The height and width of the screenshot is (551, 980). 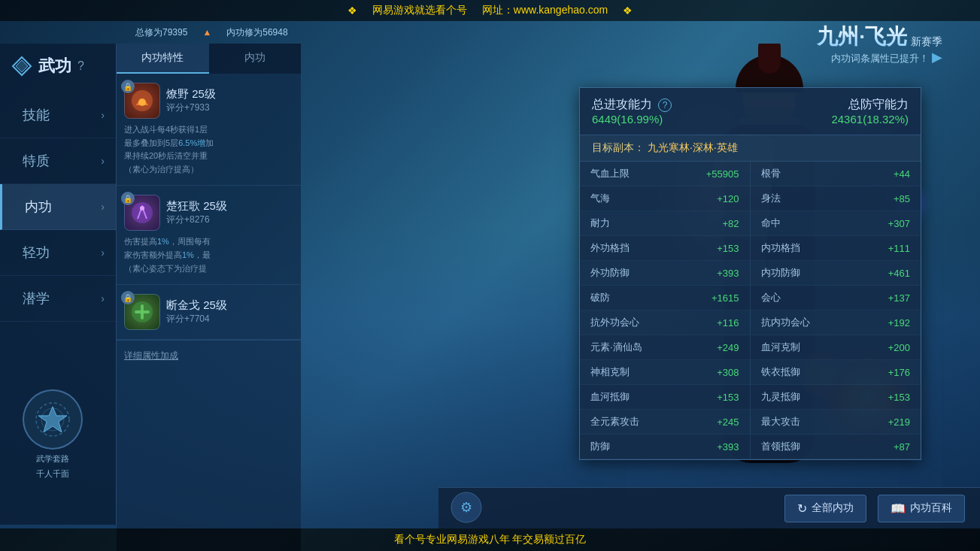 What do you see at coordinates (209, 150) in the screenshot?
I see `skill-desc-liaoya: 进入战斗每4秒获得1层 最多叠加到5层6.5%增加 果持续20秒后清空并重 （素…` at bounding box center [209, 150].